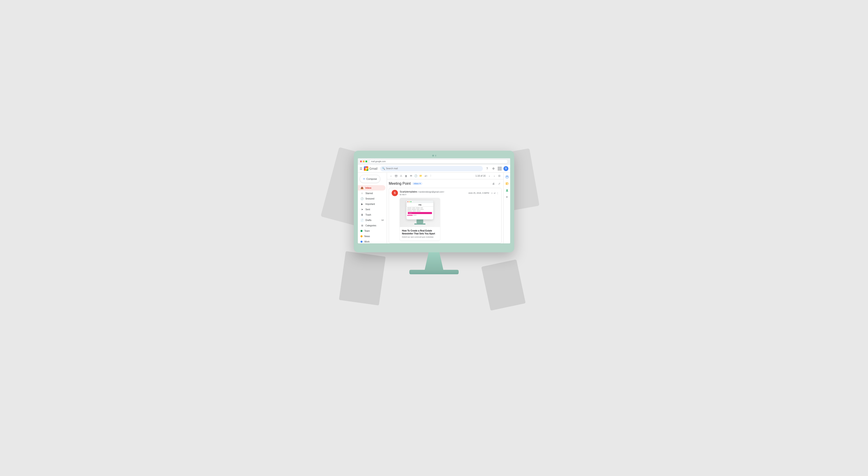  Describe the element at coordinates (436, 156) in the screenshot. I see `mic-dot` at that location.